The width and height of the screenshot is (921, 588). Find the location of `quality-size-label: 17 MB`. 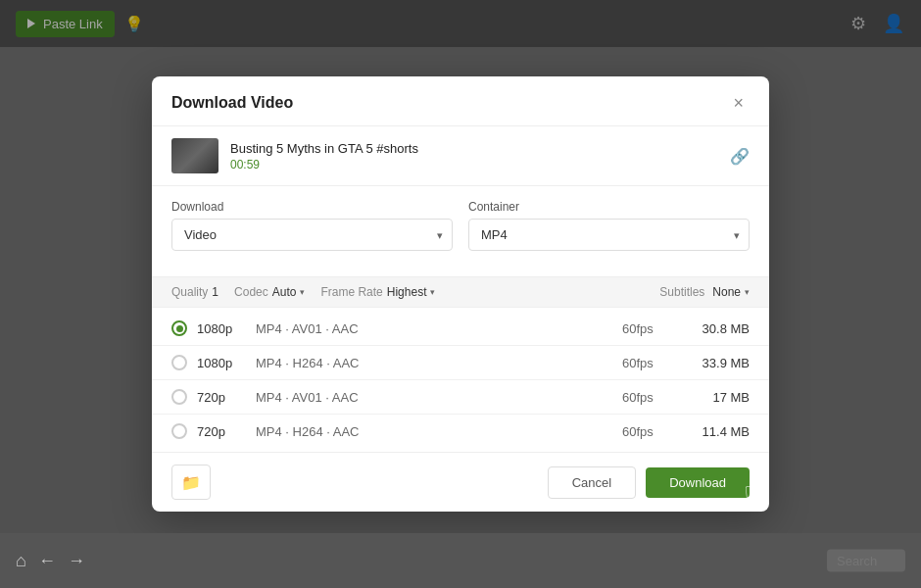

quality-size-label: 17 MB is located at coordinates (715, 398).